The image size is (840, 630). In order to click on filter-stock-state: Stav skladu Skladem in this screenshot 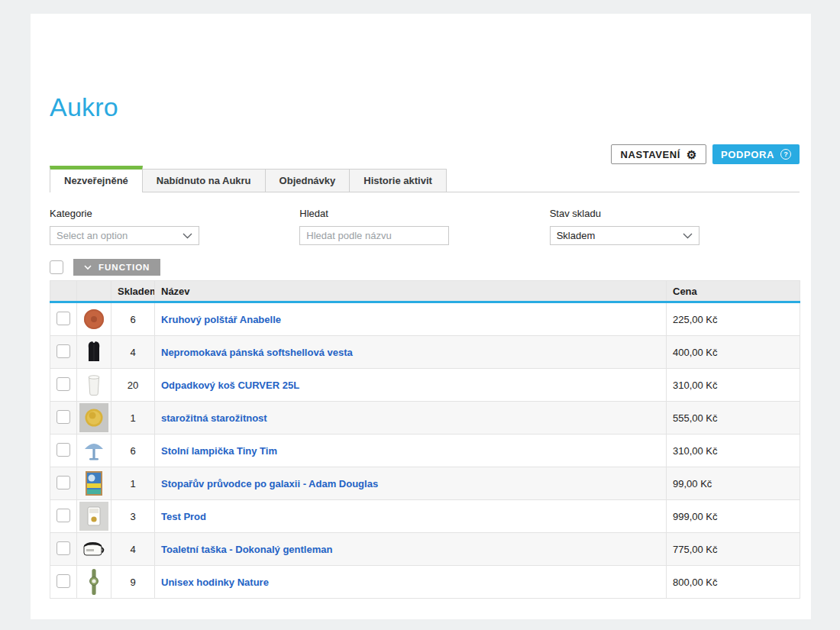, I will do `click(675, 226)`.